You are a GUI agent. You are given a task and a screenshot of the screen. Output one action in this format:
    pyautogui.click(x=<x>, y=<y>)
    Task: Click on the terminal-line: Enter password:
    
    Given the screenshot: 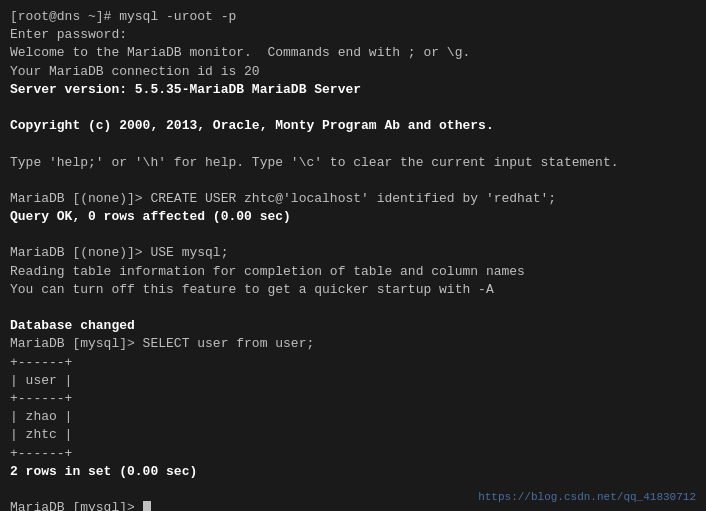 What is the action you would take?
    pyautogui.click(x=353, y=35)
    